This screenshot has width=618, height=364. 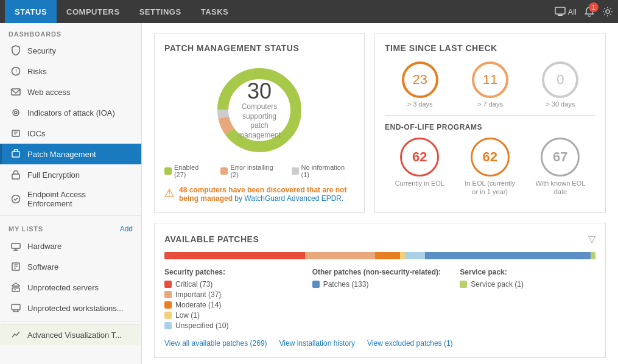 I want to click on service-pack-title: Service pack:, so click(x=527, y=272).